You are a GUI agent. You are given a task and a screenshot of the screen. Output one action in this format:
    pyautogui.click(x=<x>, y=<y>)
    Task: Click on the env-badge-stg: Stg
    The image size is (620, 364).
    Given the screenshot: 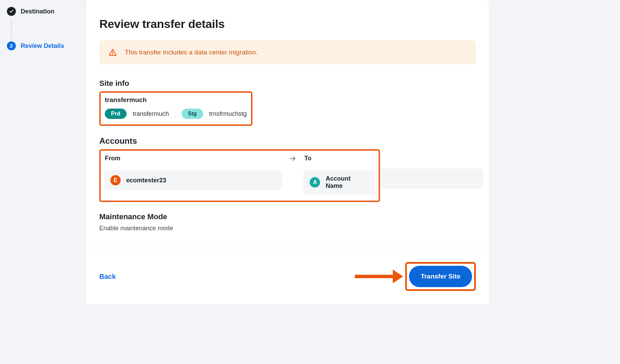 What is the action you would take?
    pyautogui.click(x=192, y=114)
    